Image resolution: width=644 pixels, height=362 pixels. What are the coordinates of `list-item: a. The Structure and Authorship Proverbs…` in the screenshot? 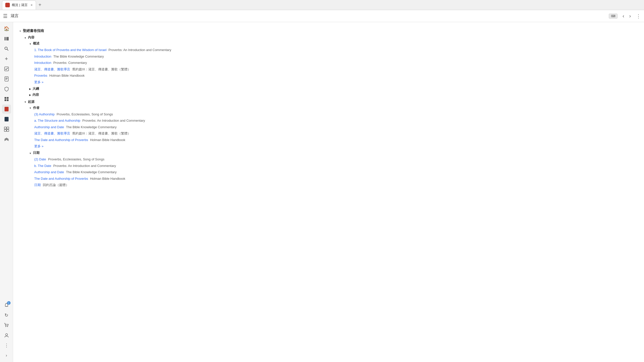 It's located at (329, 121).